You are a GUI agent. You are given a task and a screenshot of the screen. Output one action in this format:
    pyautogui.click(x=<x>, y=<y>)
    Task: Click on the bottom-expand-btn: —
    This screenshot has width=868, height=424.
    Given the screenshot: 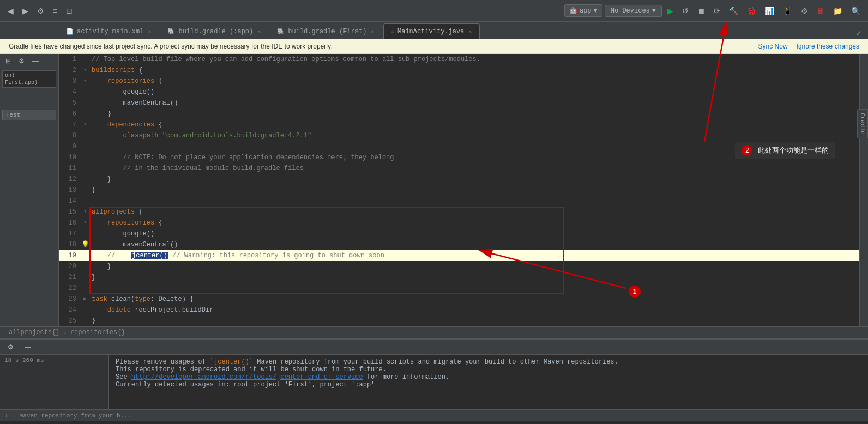 What is the action you would take?
    pyautogui.click(x=28, y=347)
    